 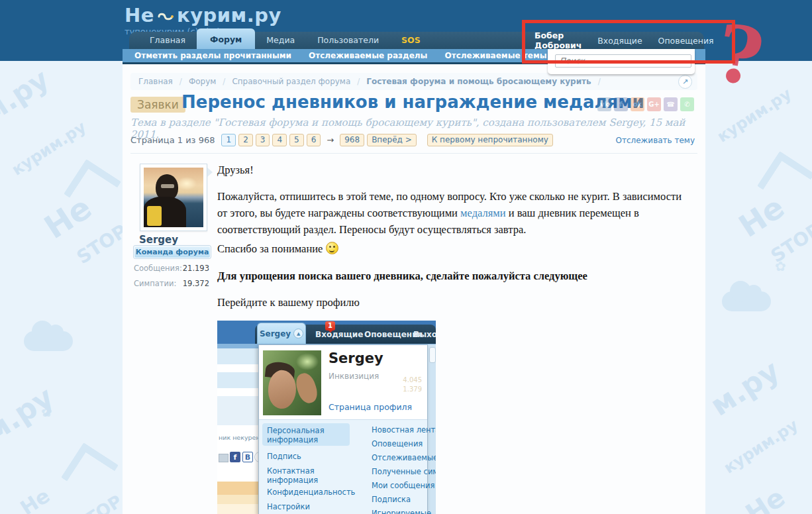 I want to click on menu-item: Подписка, so click(x=391, y=499).